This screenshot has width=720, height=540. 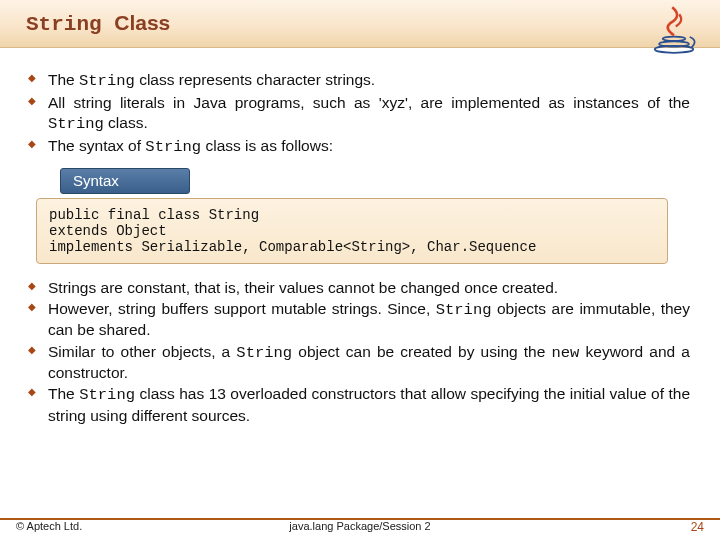 I want to click on copyright: © Aptech Ltd., so click(x=49, y=527).